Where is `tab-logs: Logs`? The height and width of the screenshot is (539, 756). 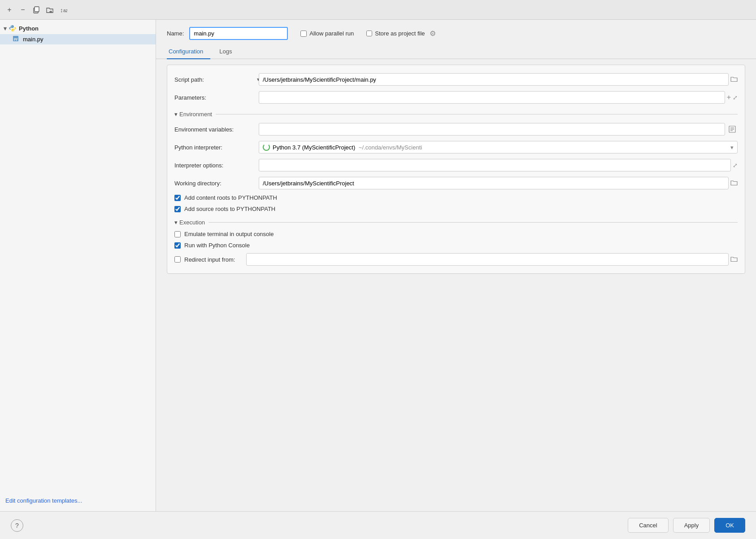
tab-logs: Logs is located at coordinates (228, 52).